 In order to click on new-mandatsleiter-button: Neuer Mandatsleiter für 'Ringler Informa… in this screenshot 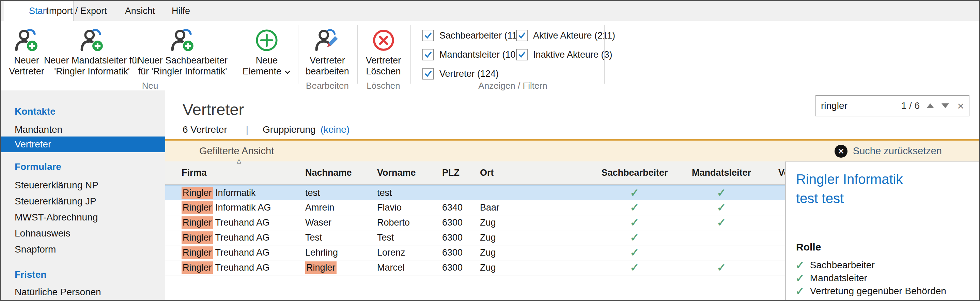, I will do `click(92, 53)`.